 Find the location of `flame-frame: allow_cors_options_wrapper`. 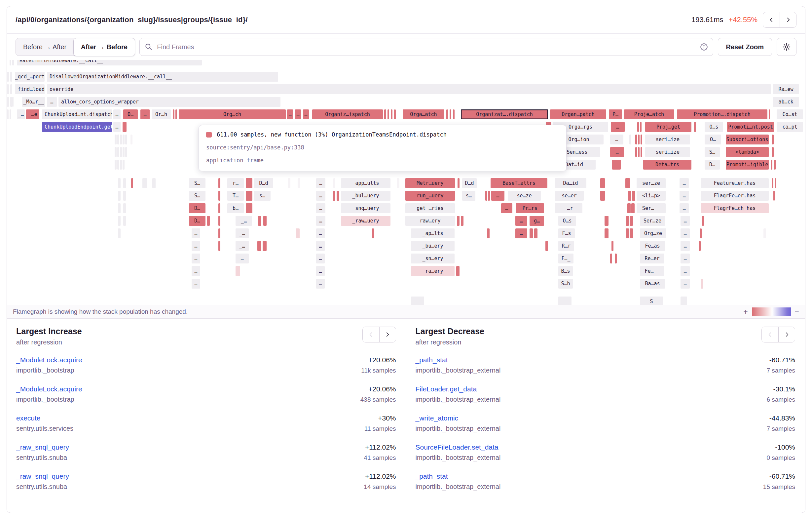

flame-frame: allow_cors_options_wrapper is located at coordinates (169, 102).